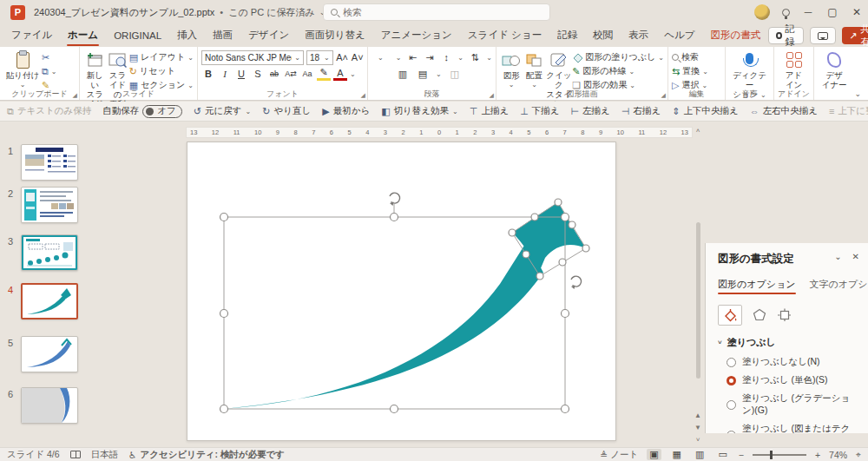  What do you see at coordinates (602, 36) in the screenshot?
I see `tab-校閲: 校閲` at bounding box center [602, 36].